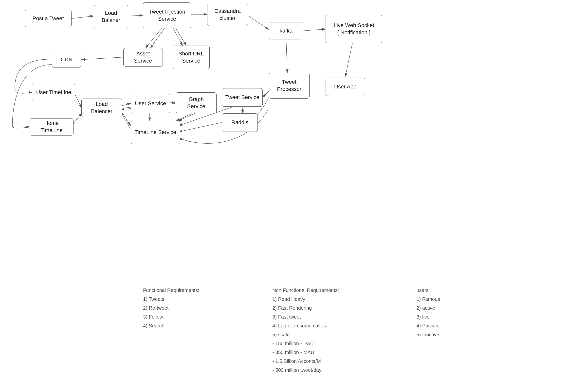 The image size is (588, 373). What do you see at coordinates (308, 317) in the screenshot?
I see `list-item: 3) Fast tweet` at bounding box center [308, 317].